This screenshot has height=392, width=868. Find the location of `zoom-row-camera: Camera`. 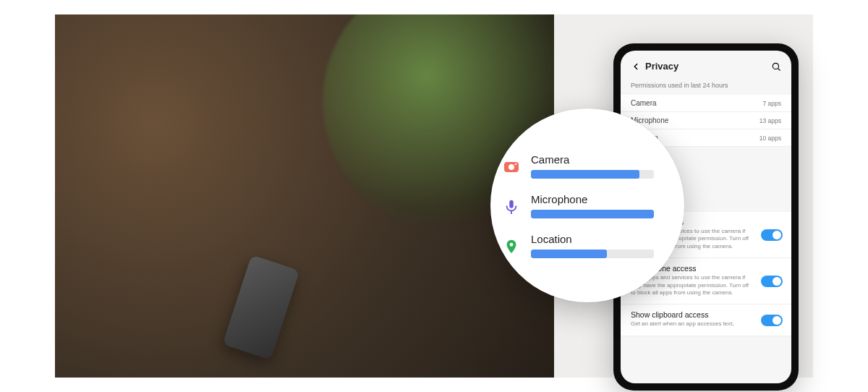

zoom-row-camera: Camera is located at coordinates (597, 166).